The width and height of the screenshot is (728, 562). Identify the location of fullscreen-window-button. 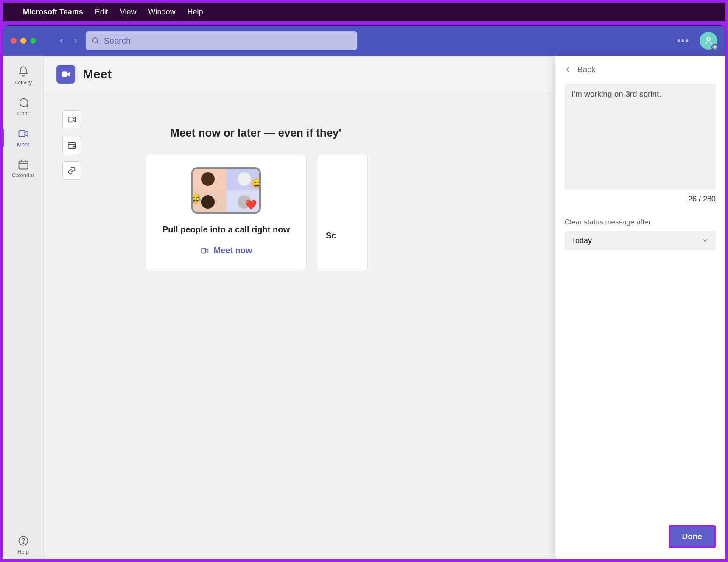
(33, 41).